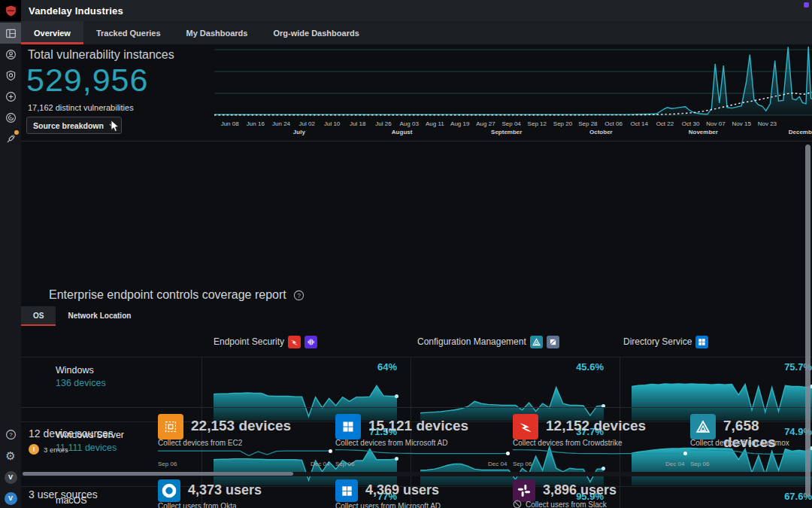 The width and height of the screenshot is (812, 508). What do you see at coordinates (417, 440) in the screenshot?
I see `device-sources-section: 12 device sources ! 3 errors 22,153 devi…` at bounding box center [417, 440].